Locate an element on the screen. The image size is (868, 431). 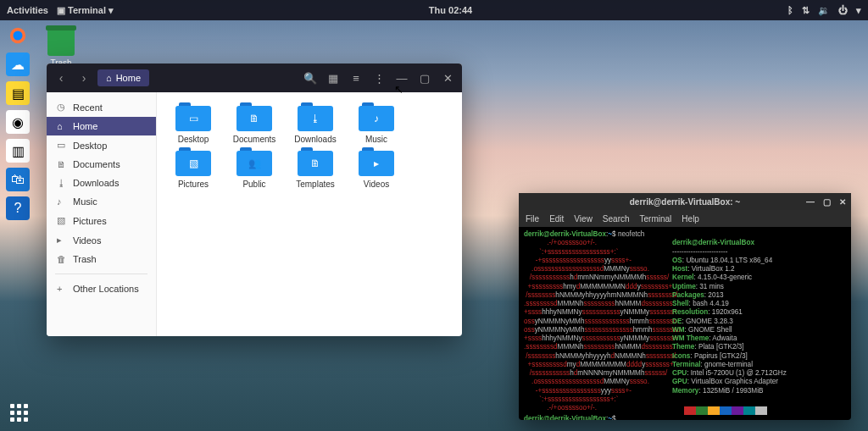
sidebar-other-locations: +Other Locations is located at coordinates (102, 289).